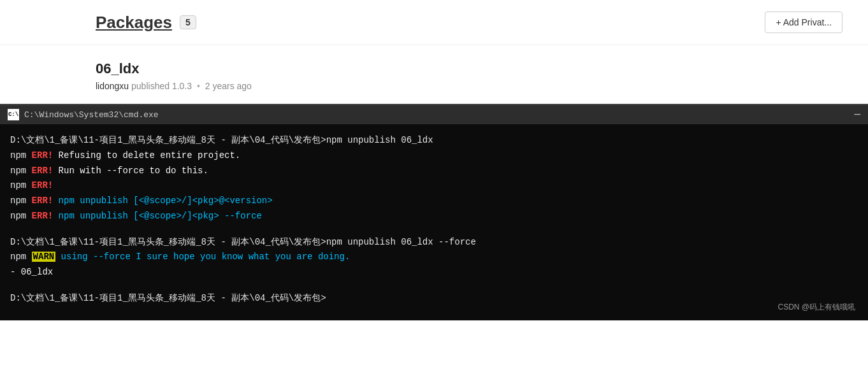 The height and width of the screenshot is (386, 868). Describe the element at coordinates (21, 171) in the screenshot. I see `npm-kw-3: npm` at that location.